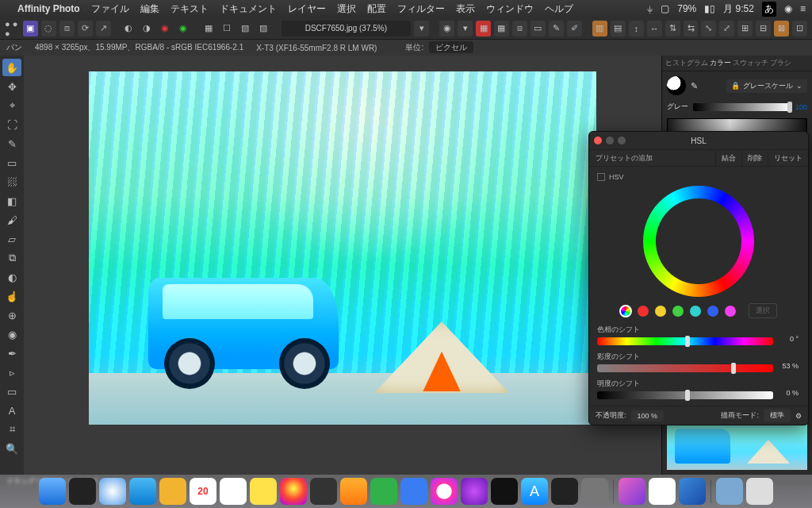  What do you see at coordinates (626, 311) in the screenshot?
I see `channel-master` at bounding box center [626, 311].